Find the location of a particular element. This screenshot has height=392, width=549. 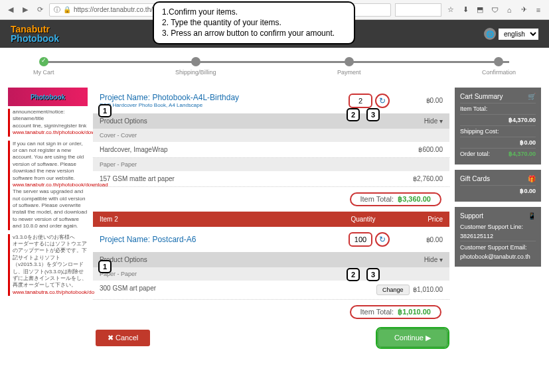

step-cart-label: My Cart is located at coordinates (44, 72).